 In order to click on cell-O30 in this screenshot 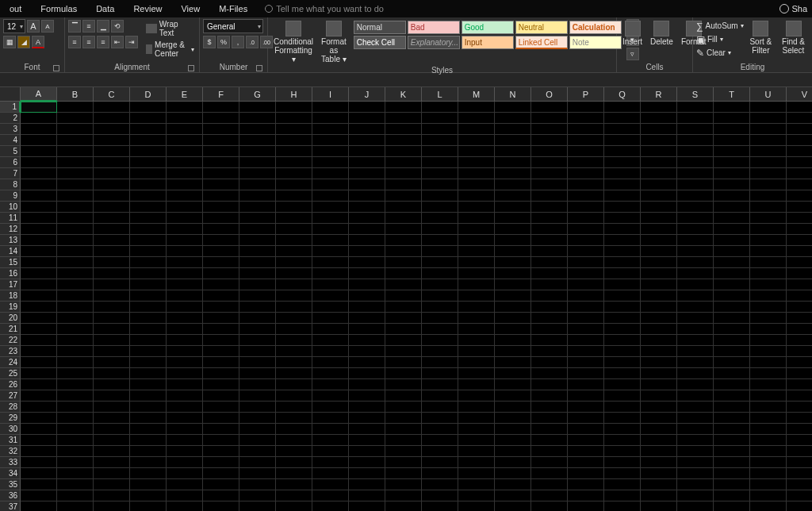, I will do `click(550, 429)`.